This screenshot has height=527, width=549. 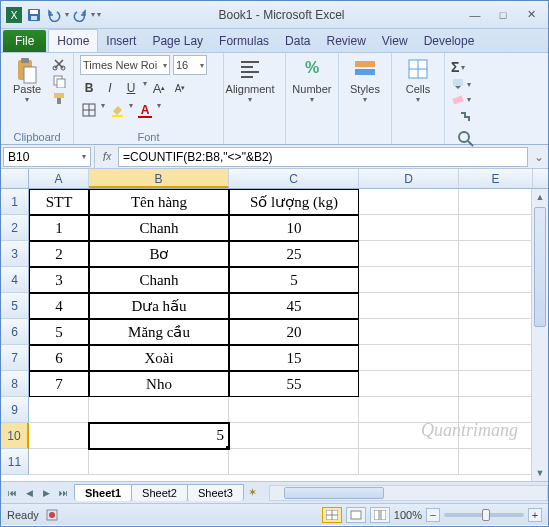 I want to click on sheet-tab-2: Sheet2, so click(x=160, y=492).